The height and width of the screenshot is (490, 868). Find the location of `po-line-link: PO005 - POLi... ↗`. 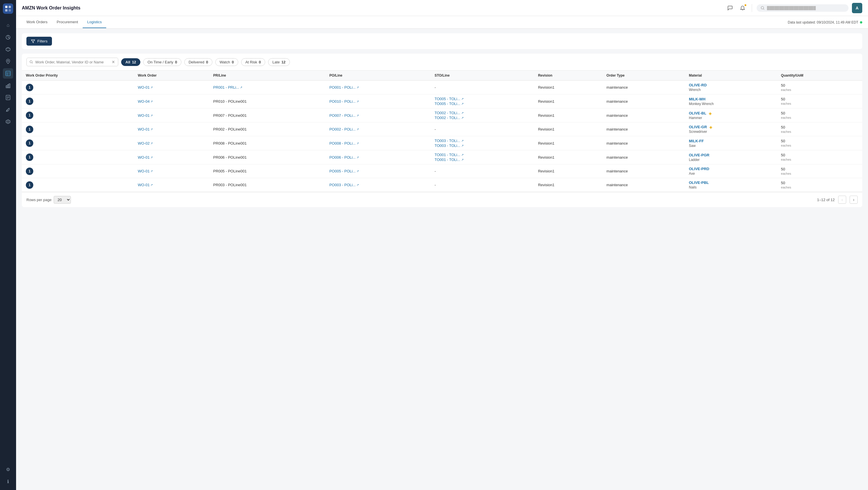

po-line-link: PO005 - POLi... ↗ is located at coordinates (378, 171).